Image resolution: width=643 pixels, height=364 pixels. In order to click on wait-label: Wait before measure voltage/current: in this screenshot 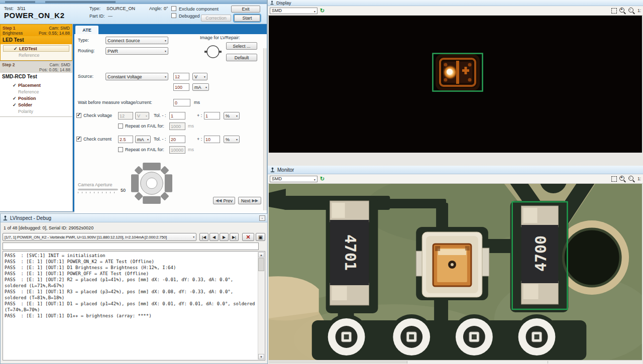, I will do `click(115, 102)`.